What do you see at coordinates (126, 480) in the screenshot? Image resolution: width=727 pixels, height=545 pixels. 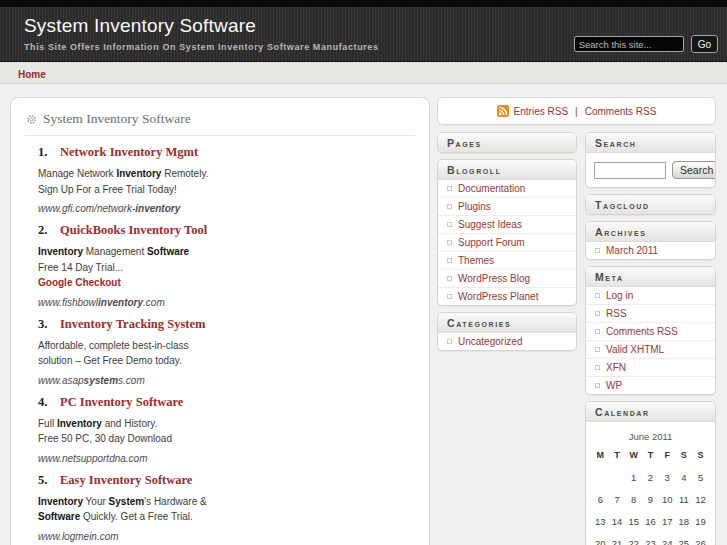 I see `ad-title-link: Easy Inventory Software` at bounding box center [126, 480].